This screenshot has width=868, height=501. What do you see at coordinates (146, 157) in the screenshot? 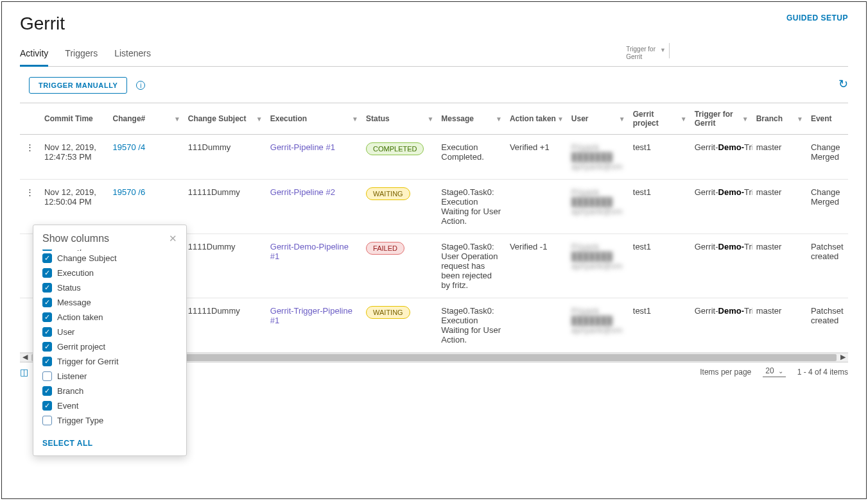
I see `cell-change: 19570 /4` at bounding box center [146, 157].